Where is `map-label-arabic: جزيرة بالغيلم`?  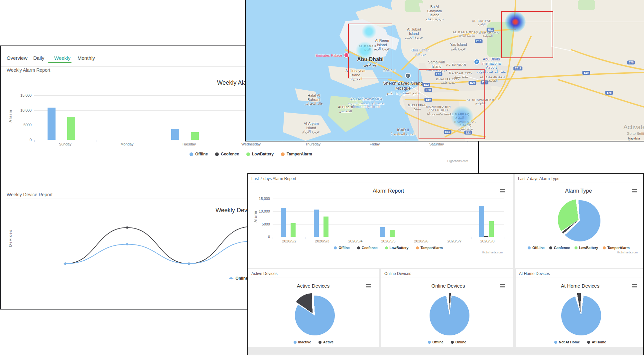
map-label-arabic: جزيرة بالغيلم is located at coordinates (435, 19).